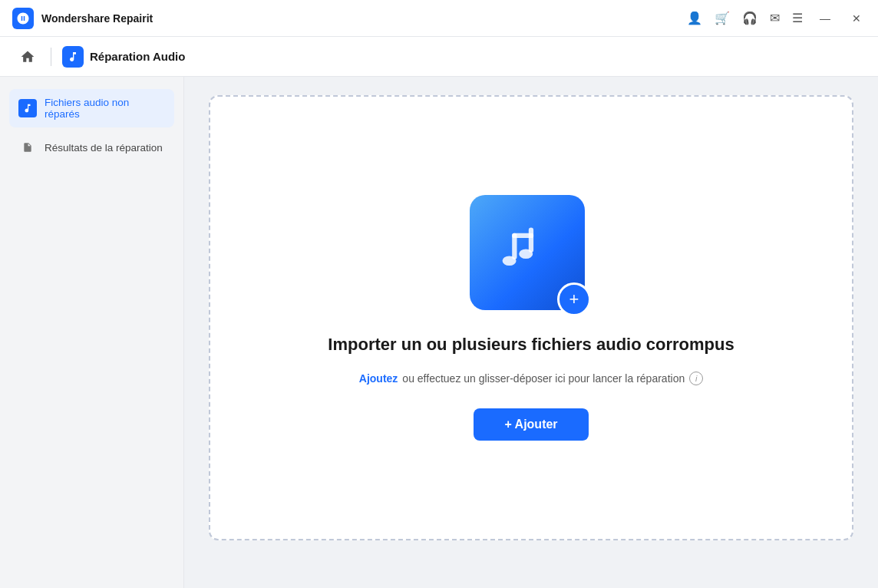 The height and width of the screenshot is (588, 878). What do you see at coordinates (439, 57) in the screenshot?
I see `navbar: Réparation Audio` at bounding box center [439, 57].